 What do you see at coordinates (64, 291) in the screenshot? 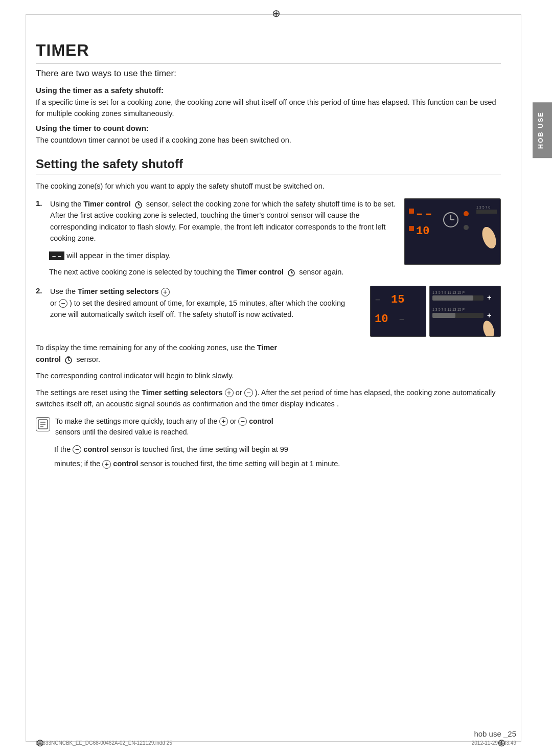
I see `step2-prefix: Use the` at bounding box center [64, 291].